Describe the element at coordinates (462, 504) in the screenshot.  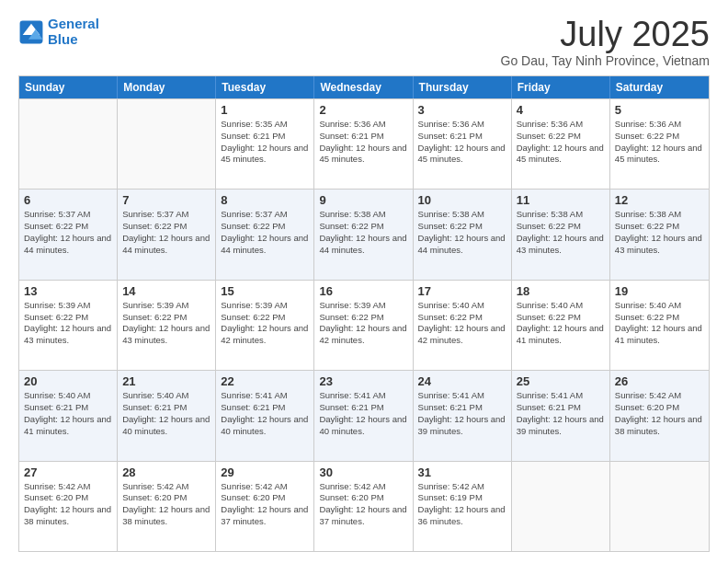
I see `day-info: Sunrise: 5:42 AM Sunset: 6:19 PM Dayligh…` at that location.